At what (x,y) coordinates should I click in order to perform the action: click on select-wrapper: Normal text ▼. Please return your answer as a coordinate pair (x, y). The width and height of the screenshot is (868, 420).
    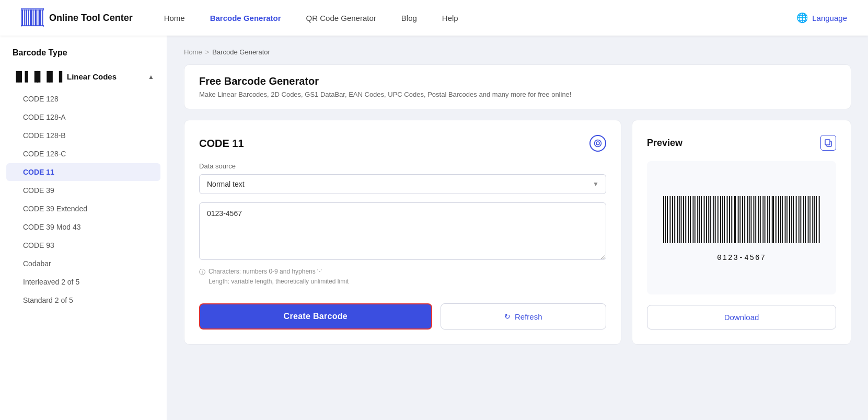
    Looking at the image, I should click on (402, 184).